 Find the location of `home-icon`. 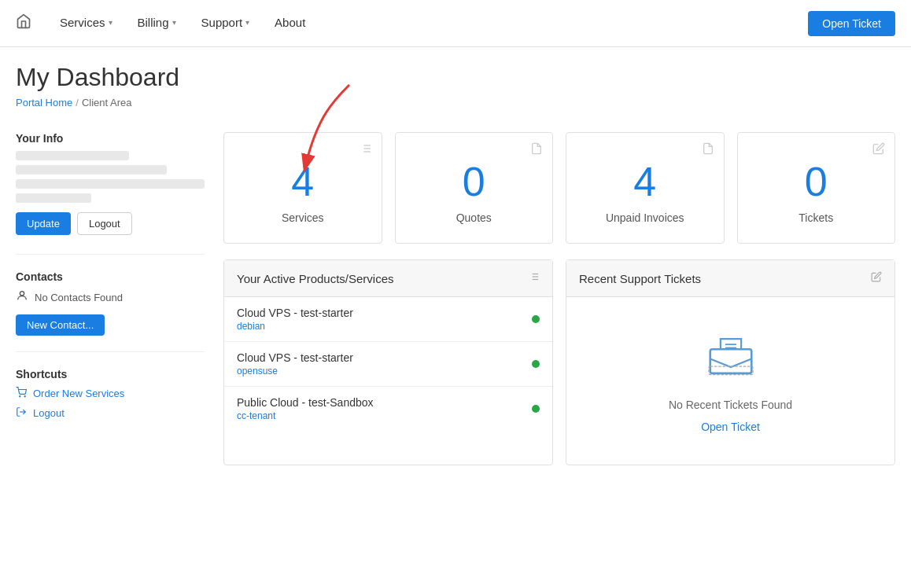

home-icon is located at coordinates (24, 24).